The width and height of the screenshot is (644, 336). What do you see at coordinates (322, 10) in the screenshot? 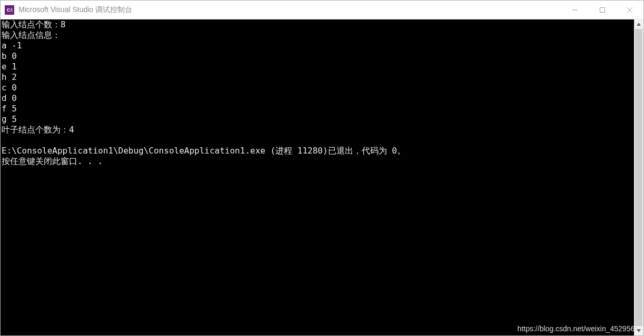
I see `titlebar: C:\ Microsoft Visual Studio 调试控制台` at bounding box center [322, 10].